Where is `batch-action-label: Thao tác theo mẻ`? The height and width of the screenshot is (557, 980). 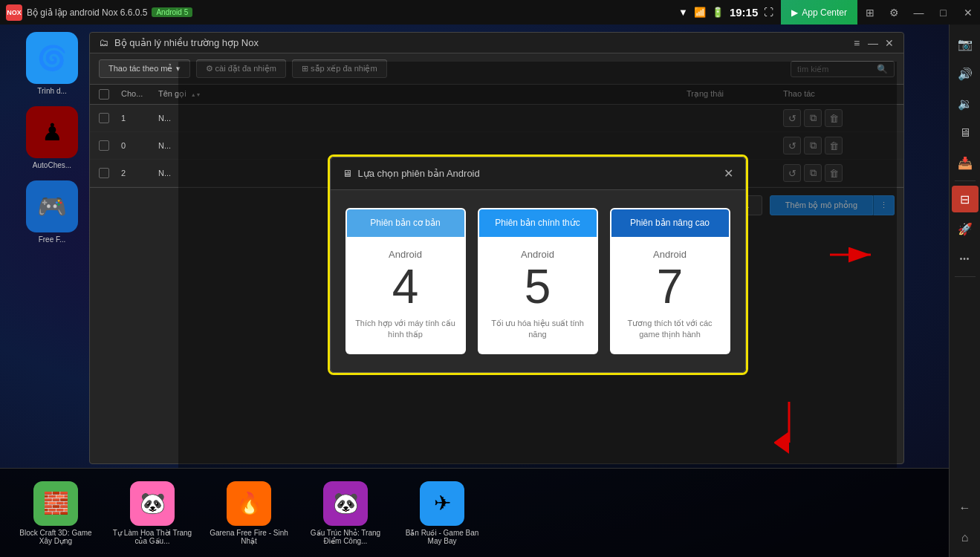 batch-action-label: Thao tác theo mẻ is located at coordinates (141, 68).